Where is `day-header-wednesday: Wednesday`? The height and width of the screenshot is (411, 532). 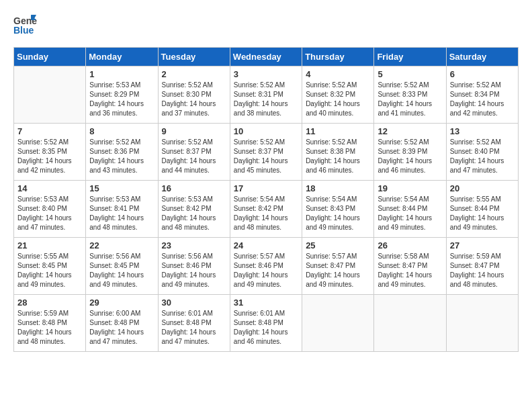 day-header-wednesday: Wednesday is located at coordinates (266, 57).